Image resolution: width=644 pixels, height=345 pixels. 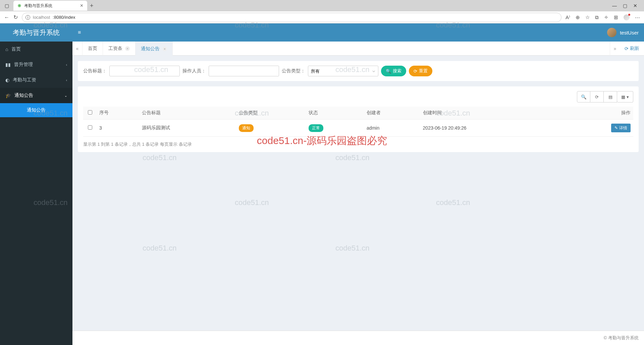 What do you see at coordinates (588, 17) in the screenshot?
I see `favorite-icon: ☆` at bounding box center [588, 17].